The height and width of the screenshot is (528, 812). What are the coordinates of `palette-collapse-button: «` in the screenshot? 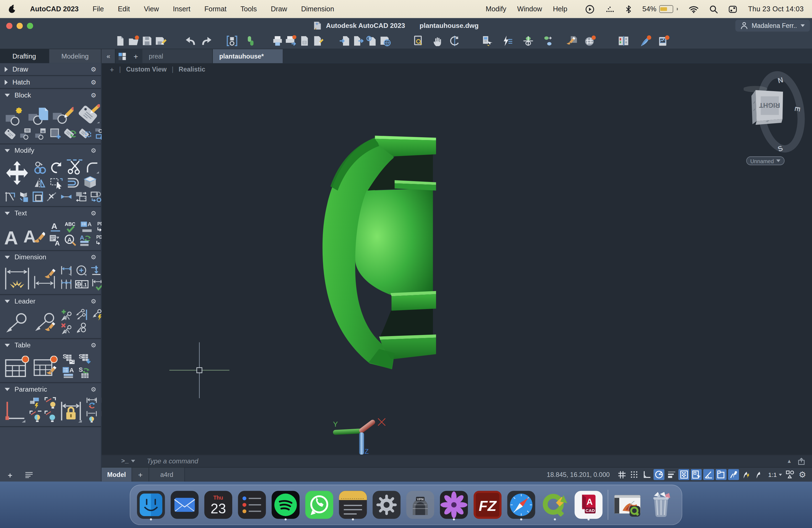 It's located at (108, 56).